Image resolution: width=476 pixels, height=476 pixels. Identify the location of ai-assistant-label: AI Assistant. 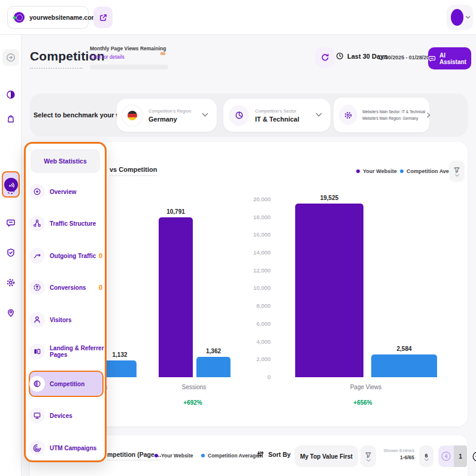
(455, 59).